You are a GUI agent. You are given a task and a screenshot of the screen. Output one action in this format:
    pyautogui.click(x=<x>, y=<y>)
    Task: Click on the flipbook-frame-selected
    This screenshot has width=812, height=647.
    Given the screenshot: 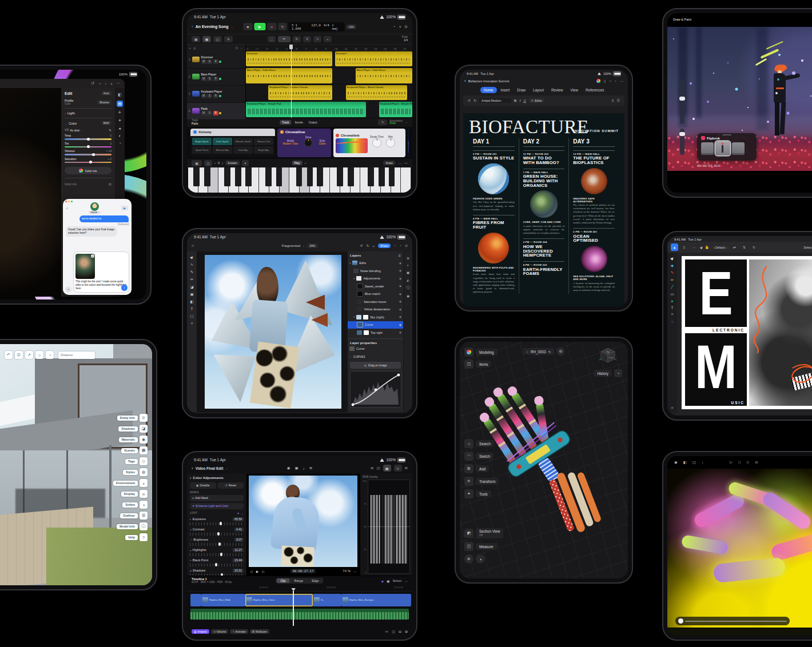 What is the action you would take?
    pyautogui.click(x=723, y=149)
    